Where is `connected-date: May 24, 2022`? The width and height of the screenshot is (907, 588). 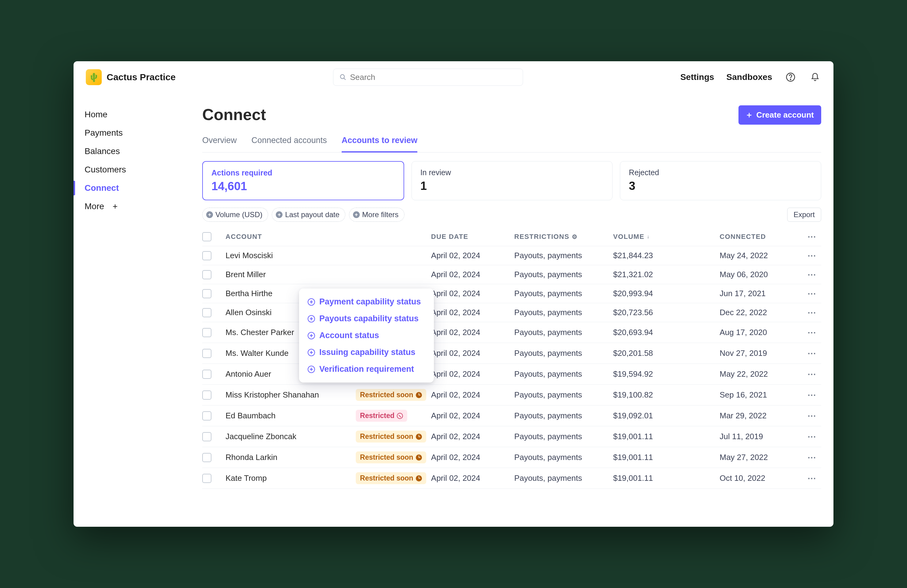 connected-date: May 24, 2022 is located at coordinates (759, 256).